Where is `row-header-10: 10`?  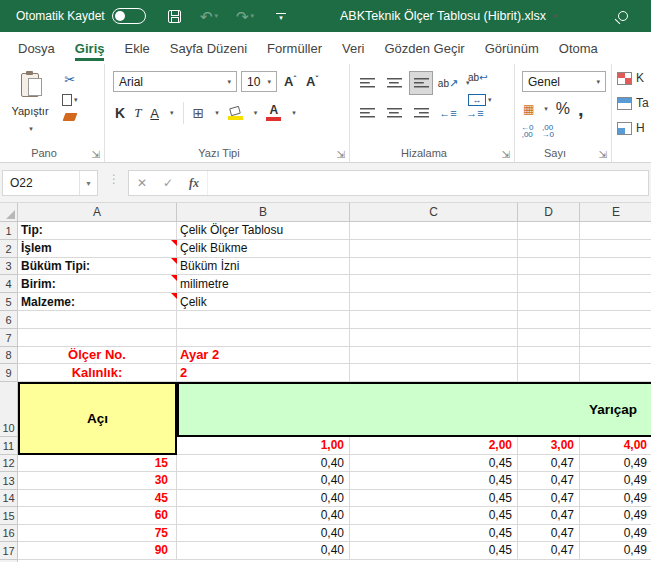 row-header-10: 10 is located at coordinates (9, 410).